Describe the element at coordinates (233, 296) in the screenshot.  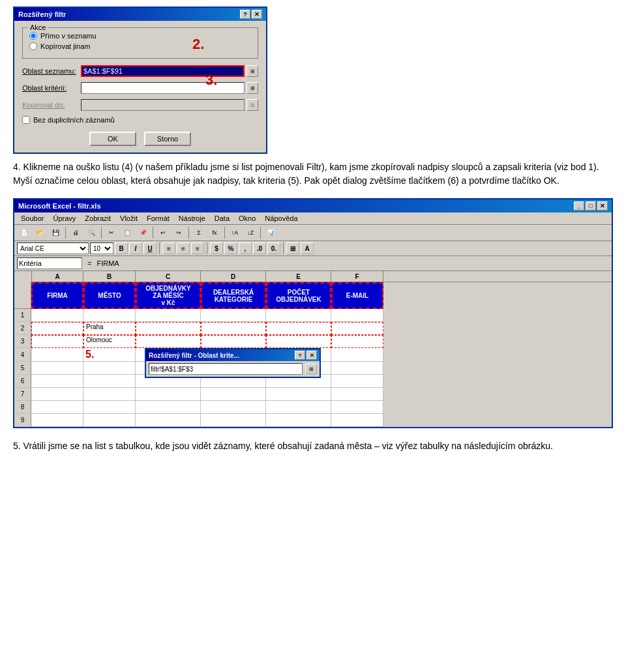
I see `cell-dealerska: DEALERSKÁKATEGORIE` at that location.